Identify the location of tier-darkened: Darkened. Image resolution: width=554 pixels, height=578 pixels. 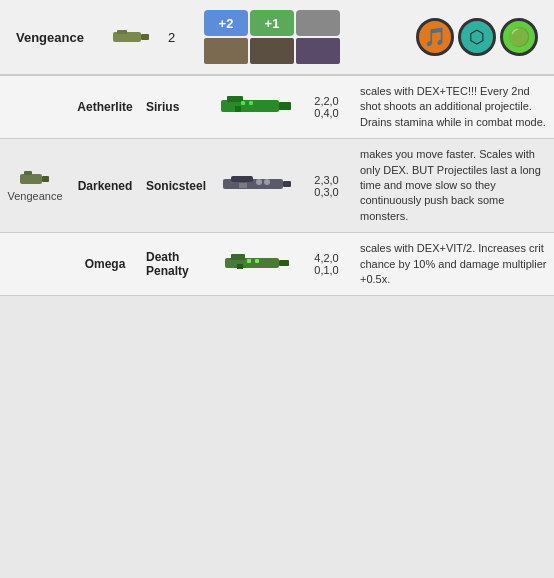
(105, 186).